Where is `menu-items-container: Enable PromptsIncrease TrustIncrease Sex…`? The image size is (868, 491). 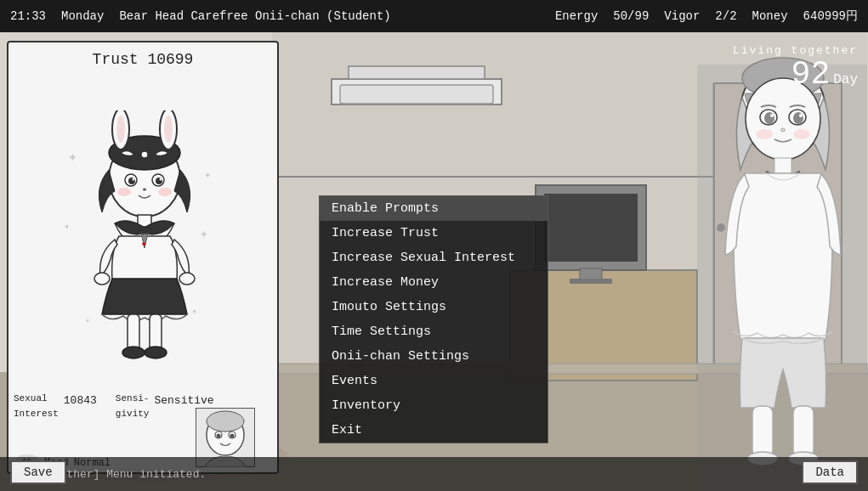
menu-items-container: Enable PromptsIncrease TrustIncrease Sex… is located at coordinates (434, 319).